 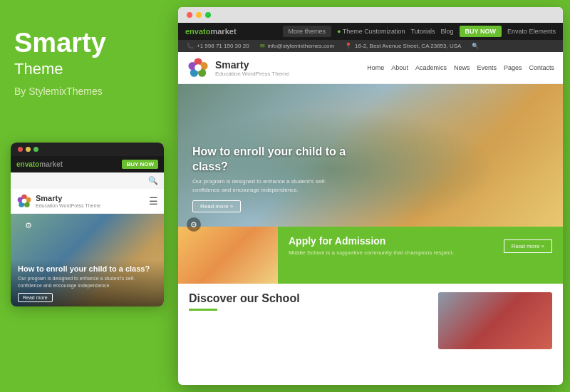 What do you see at coordinates (28, 150) in the screenshot?
I see `mobile-dots` at bounding box center [28, 150].